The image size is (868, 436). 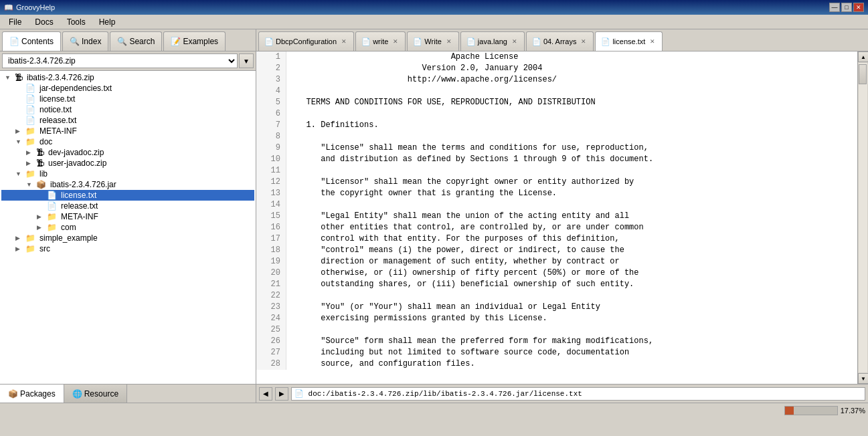 What do you see at coordinates (32, 393) in the screenshot?
I see `bottom-tab-packages: 📦 Packages` at bounding box center [32, 393].